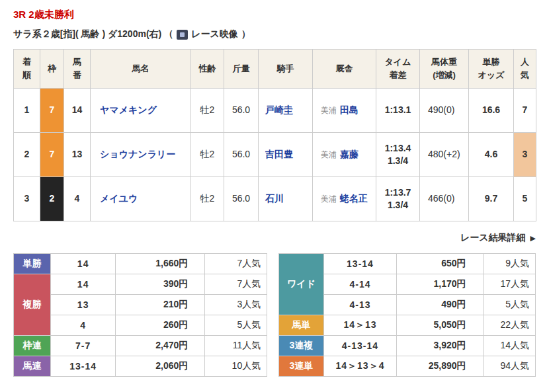  Describe the element at coordinates (491, 155) in the screenshot. I see `win-odds: 4.6` at that location.